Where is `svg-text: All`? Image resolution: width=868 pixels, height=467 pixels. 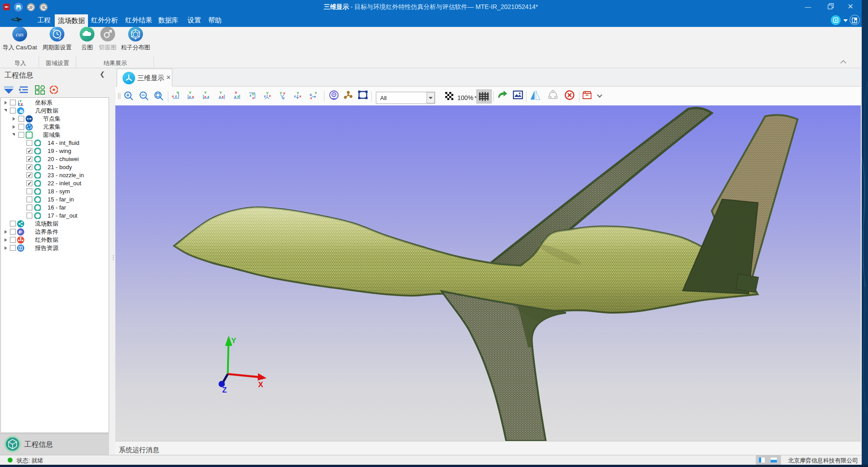
svg-text: All is located at coordinates (383, 98).